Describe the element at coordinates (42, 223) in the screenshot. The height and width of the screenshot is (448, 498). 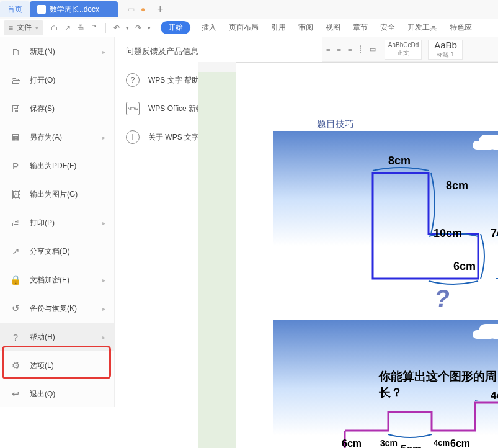
I see `menu-print-label: 打印(P)` at that location.